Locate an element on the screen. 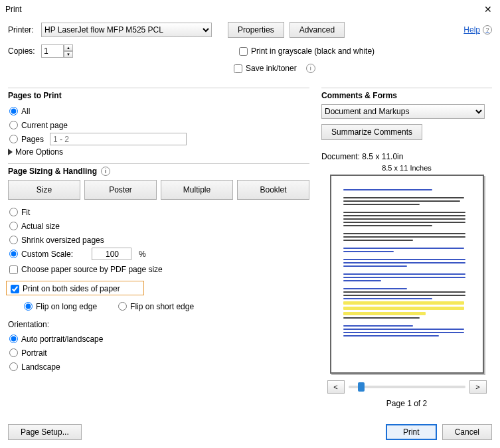 The image size is (500, 448). duplex-option: Print on both sides of paper is located at coordinates (75, 289).